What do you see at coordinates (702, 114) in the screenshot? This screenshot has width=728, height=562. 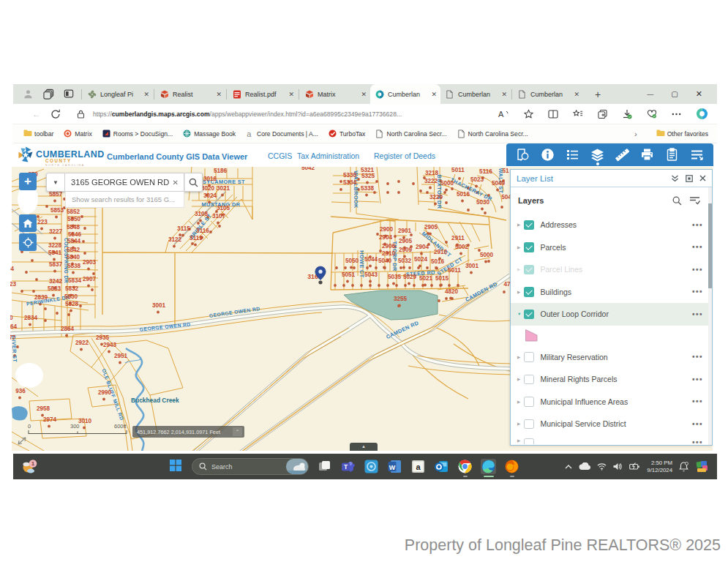 I see `copilot-icon` at bounding box center [702, 114].